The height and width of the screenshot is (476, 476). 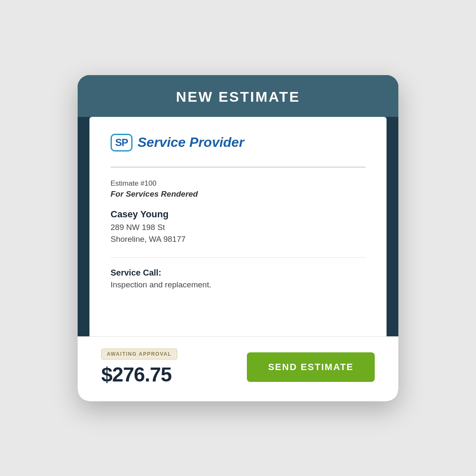 I want to click on company-name: Service Provider, so click(x=191, y=143).